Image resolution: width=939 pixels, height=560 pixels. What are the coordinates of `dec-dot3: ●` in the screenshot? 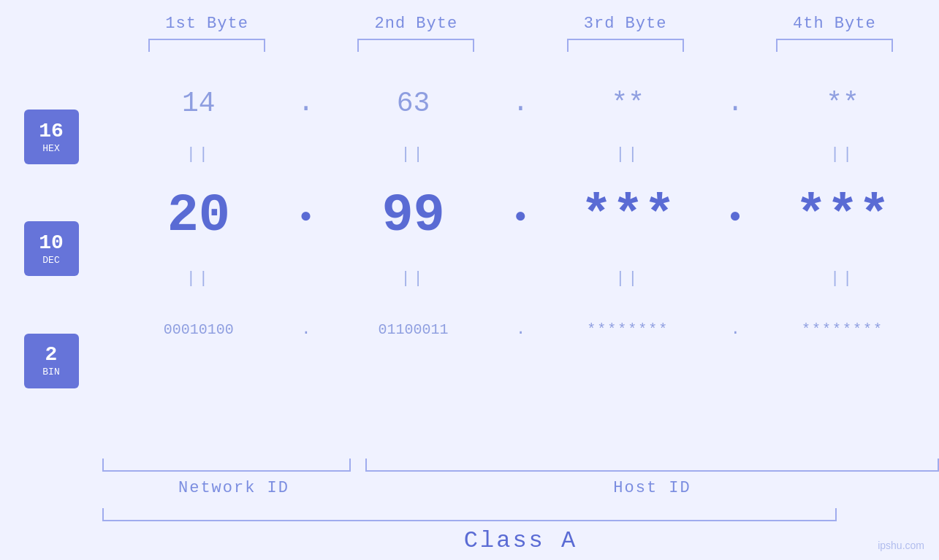 It's located at (735, 216).